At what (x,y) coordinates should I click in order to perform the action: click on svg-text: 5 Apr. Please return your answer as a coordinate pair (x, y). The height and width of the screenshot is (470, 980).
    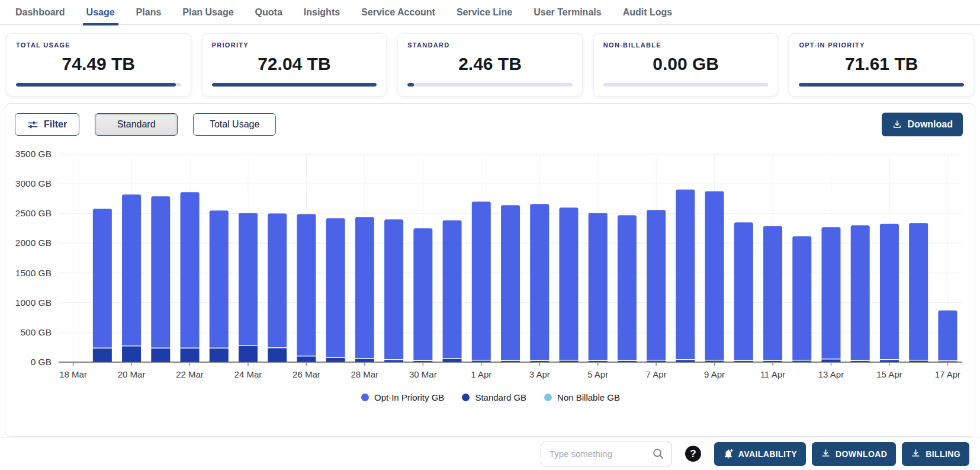
    Looking at the image, I should click on (598, 375).